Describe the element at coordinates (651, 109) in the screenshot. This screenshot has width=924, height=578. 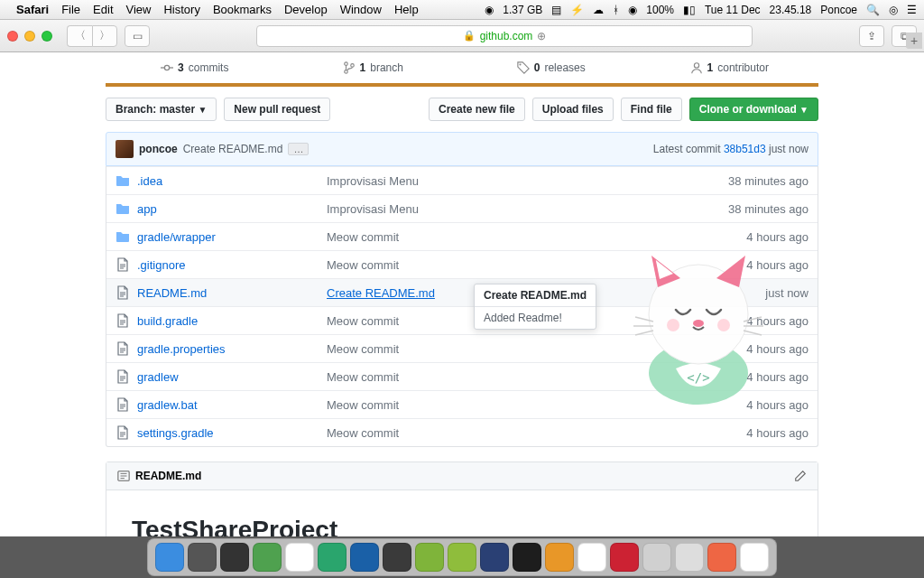
I see `find-file-button: Find file` at that location.